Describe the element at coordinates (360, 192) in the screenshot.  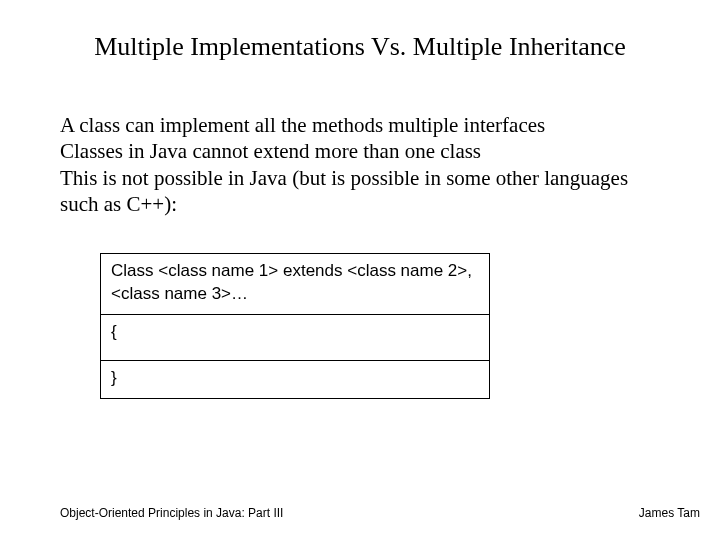
I see `body-line-3: This is not possible in Java (but is pos…` at that location.